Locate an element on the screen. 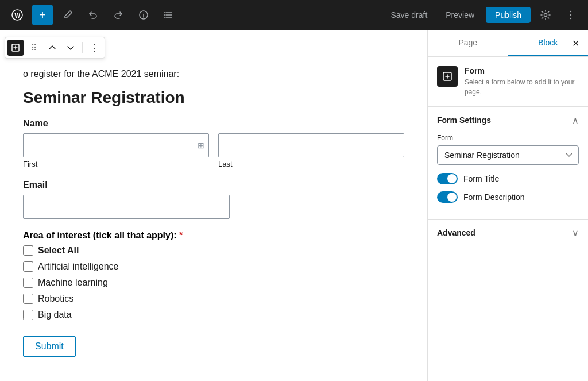  block-info-description: Select a form below to add it to your pa… is located at coordinates (521, 87).